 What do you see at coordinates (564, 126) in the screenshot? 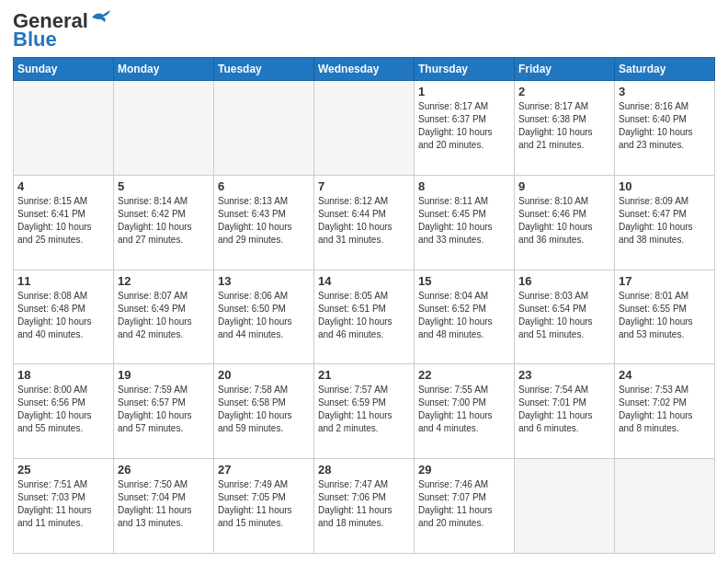
I see `day-info: Sunrise: 8:17 AM Sunset: 6:38 PM Dayligh…` at bounding box center [564, 126].